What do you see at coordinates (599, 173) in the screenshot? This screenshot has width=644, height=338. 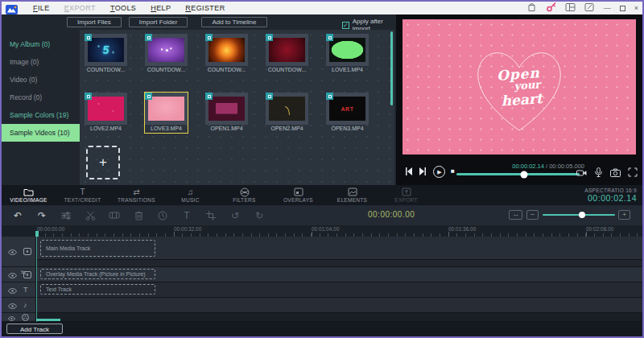 I see `microphone-icon` at bounding box center [599, 173].